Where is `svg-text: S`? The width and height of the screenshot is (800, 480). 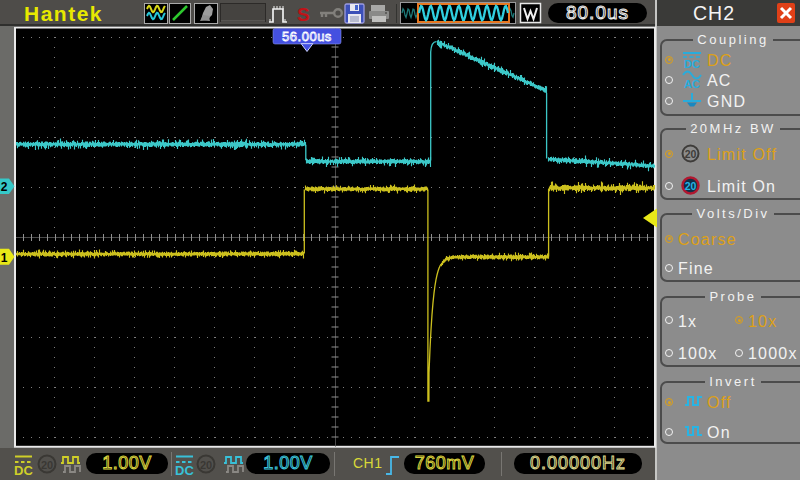
svg-text: S is located at coordinates (304, 14).